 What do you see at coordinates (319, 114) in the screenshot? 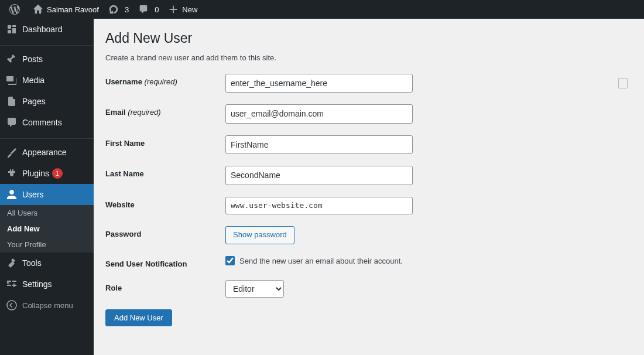
I see `email-input` at bounding box center [319, 114].